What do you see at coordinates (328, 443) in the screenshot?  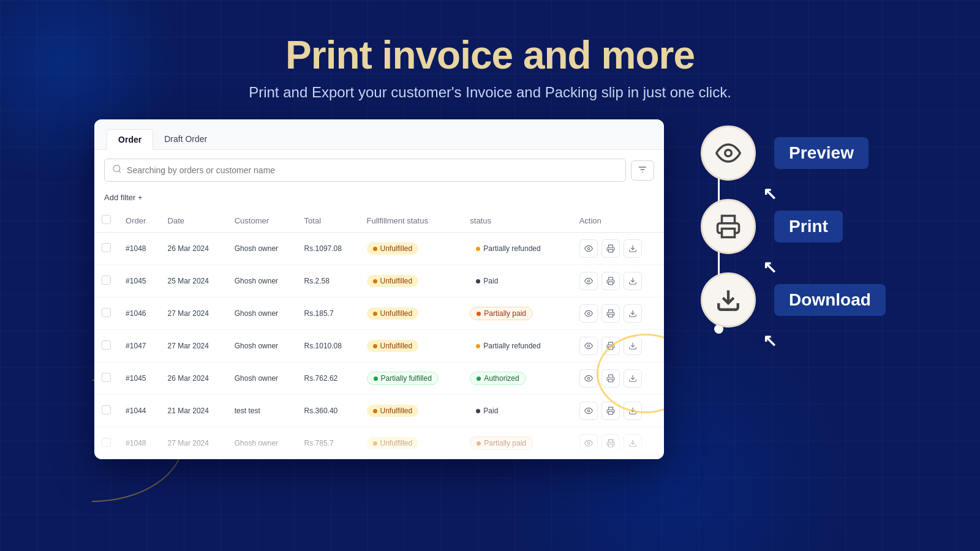 I see `order-total: Rs.785.7` at bounding box center [328, 443].